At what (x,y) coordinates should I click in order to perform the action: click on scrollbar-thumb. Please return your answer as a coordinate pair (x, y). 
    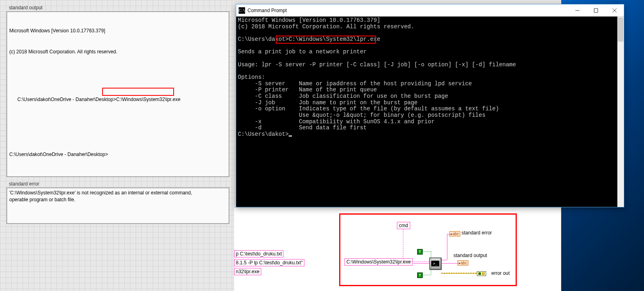
    Looking at the image, I should click on (621, 30).